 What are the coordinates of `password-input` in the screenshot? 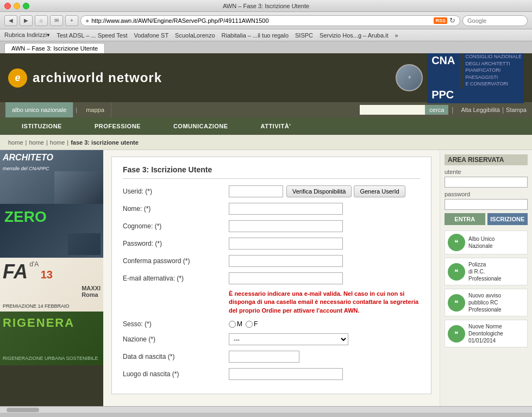 It's located at (286, 244).